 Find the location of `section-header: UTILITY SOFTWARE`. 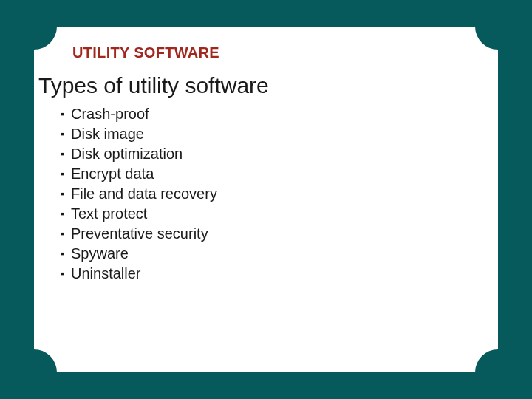

section-header: UTILITY SOFTWARE is located at coordinates (285, 53).